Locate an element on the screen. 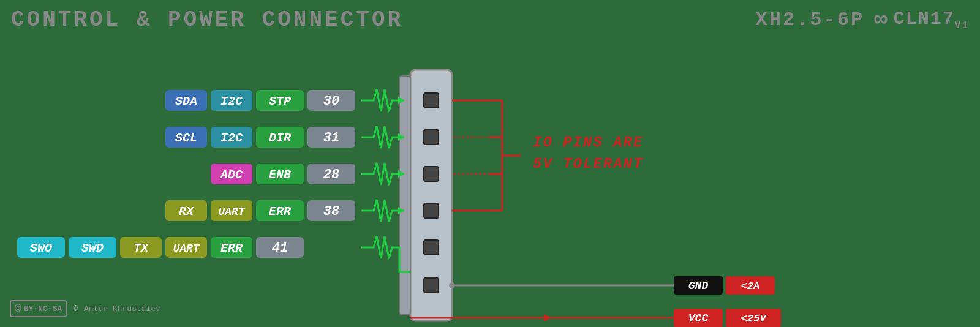 The height and width of the screenshot is (327, 980). badge-swo-text: SWO is located at coordinates (41, 249).